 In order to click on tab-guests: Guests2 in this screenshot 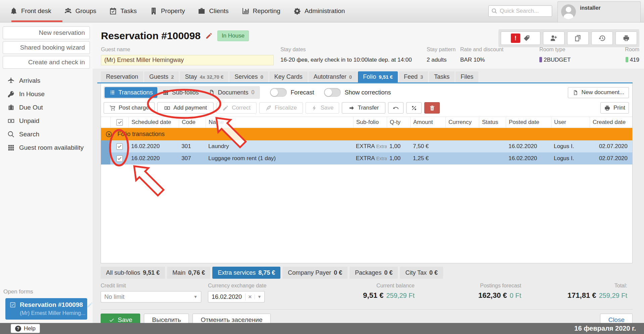, I will do `click(162, 77)`.